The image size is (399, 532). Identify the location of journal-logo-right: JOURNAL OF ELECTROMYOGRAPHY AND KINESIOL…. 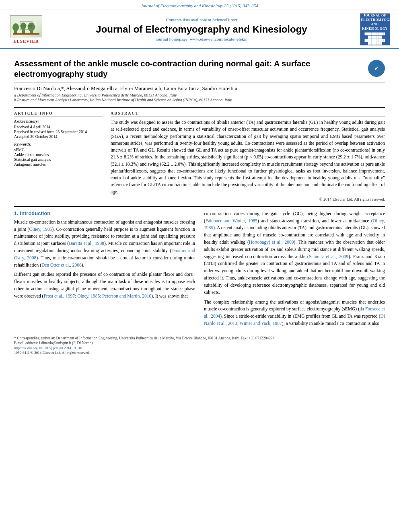
(375, 29).